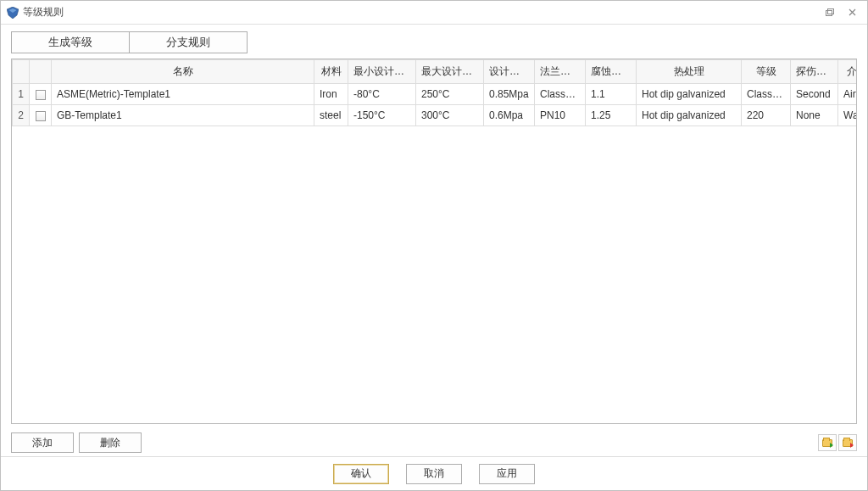 The image size is (868, 491). Describe the element at coordinates (848, 95) in the screenshot. I see `cell-medium: Air` at that location.